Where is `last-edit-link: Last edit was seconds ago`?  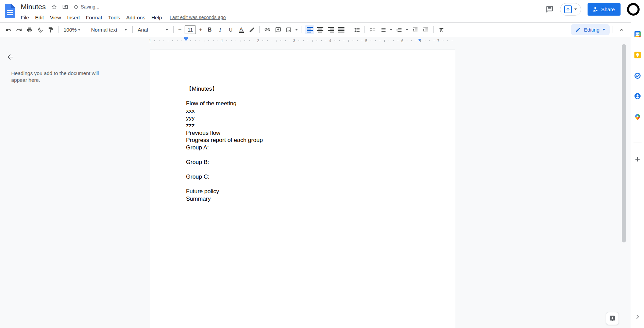 last-edit-link: Last edit was seconds ago is located at coordinates (198, 17).